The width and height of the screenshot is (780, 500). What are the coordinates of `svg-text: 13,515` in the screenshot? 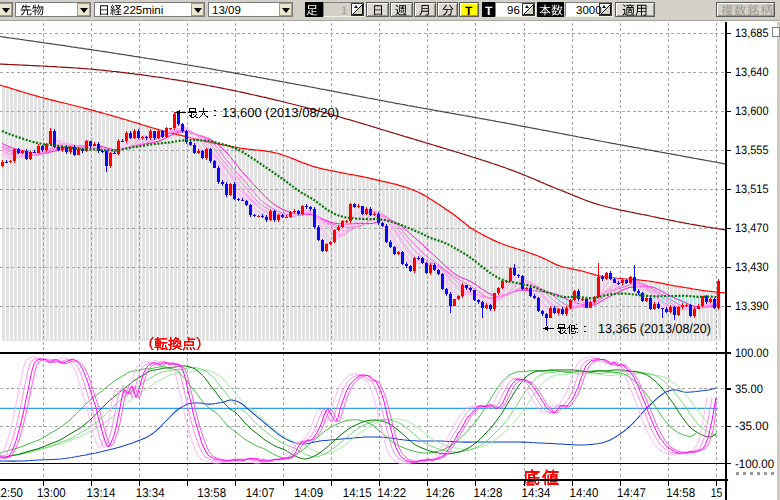 It's located at (752, 189).